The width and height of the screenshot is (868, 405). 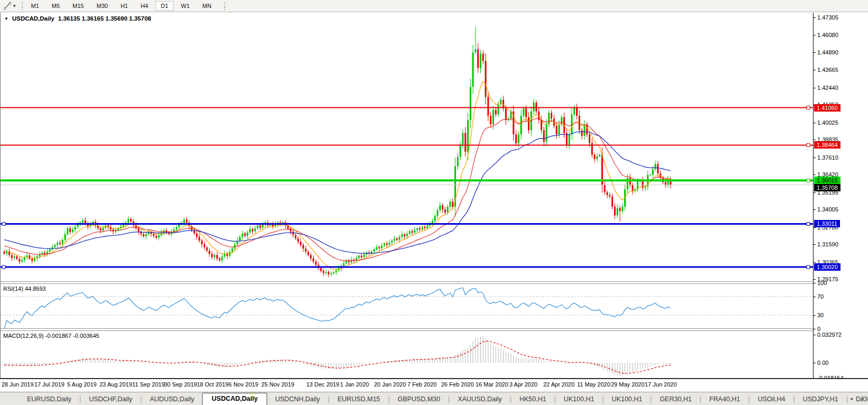 What do you see at coordinates (78, 6) in the screenshot?
I see `timeframe-button-m15: M15` at bounding box center [78, 6].